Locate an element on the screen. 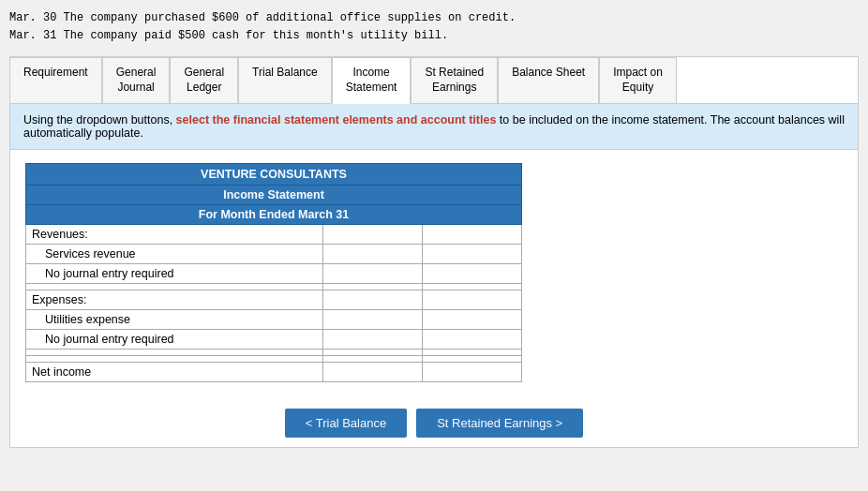 The height and width of the screenshot is (491, 868). statement-title: Income Statement is located at coordinates (274, 195).